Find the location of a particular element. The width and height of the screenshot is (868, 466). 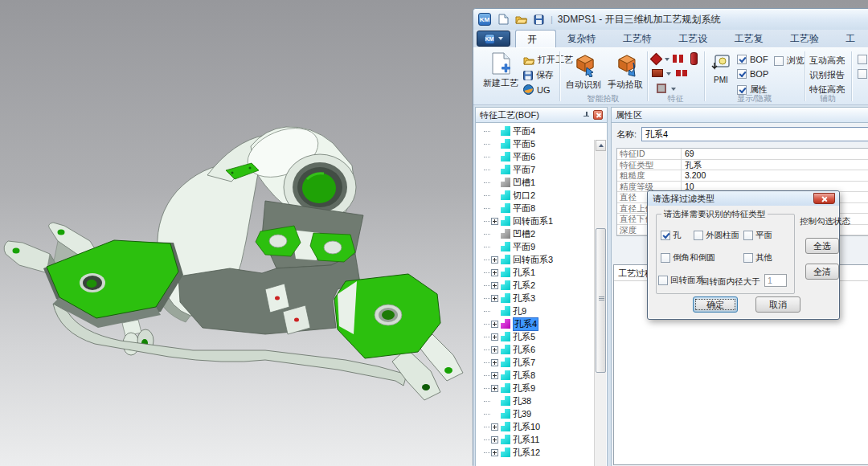

feature-box-icon is located at coordinates (657, 73).